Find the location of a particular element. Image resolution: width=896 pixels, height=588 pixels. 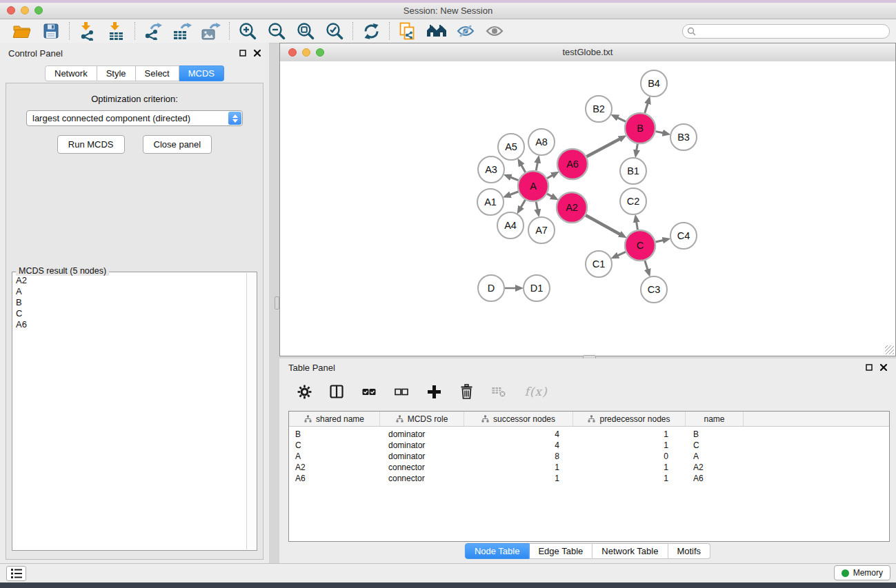

refresh-button is located at coordinates (371, 31).